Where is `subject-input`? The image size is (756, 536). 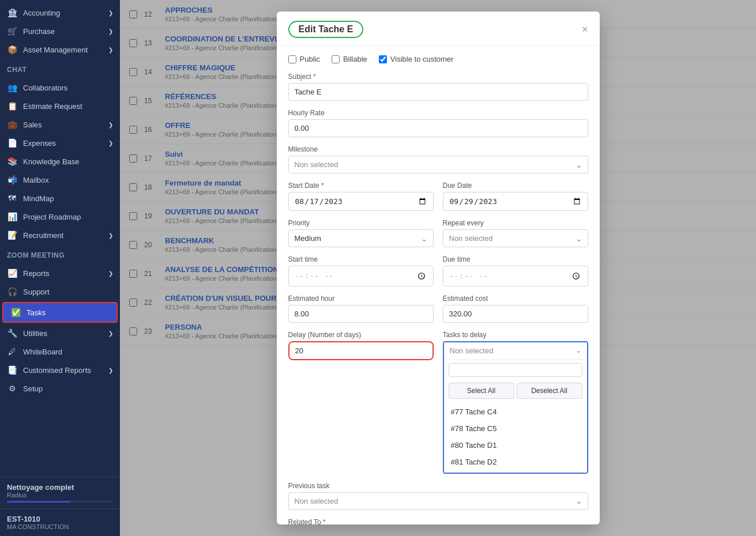 subject-input is located at coordinates (438, 92).